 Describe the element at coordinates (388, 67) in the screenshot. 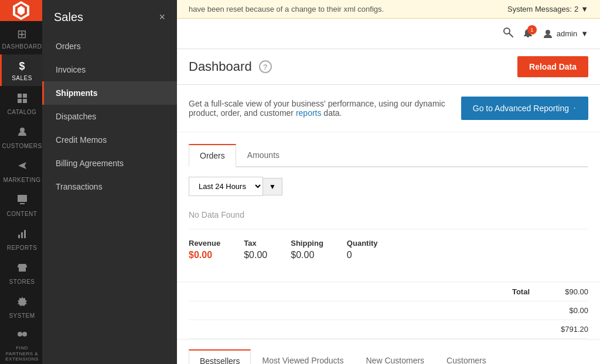

I see `page-header: Dashboard ? Reload Data` at that location.